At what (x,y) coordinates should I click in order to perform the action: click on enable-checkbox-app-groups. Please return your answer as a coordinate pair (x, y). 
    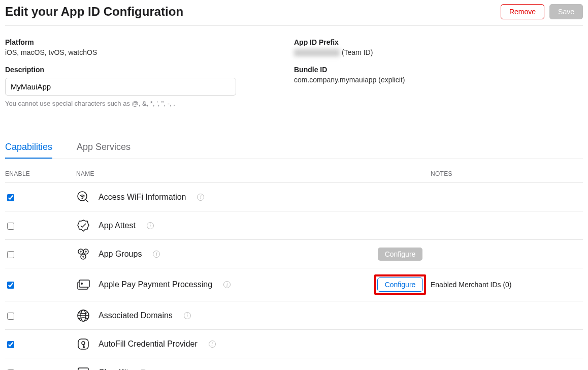
    Looking at the image, I should click on (11, 255).